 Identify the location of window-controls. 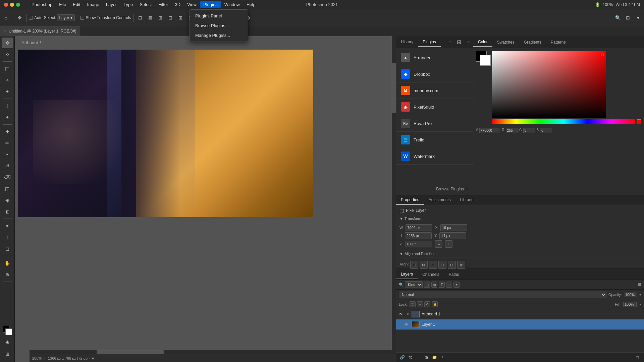
(10, 5).